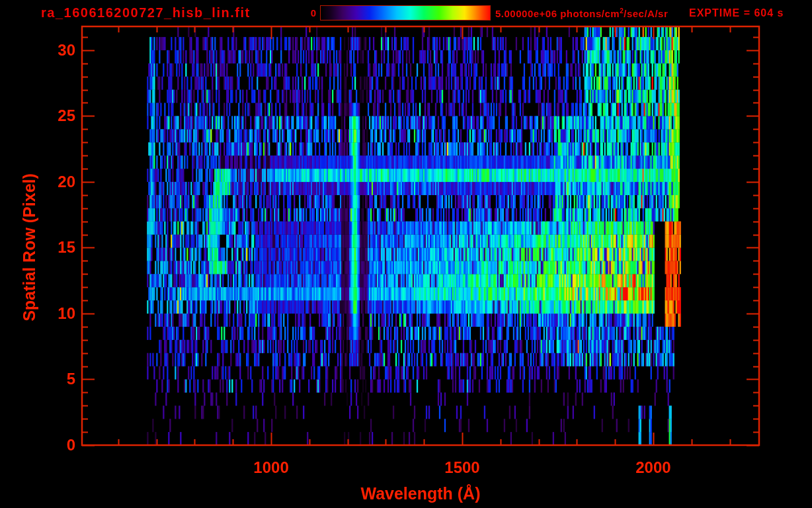 The height and width of the screenshot is (508, 812). What do you see at coordinates (421, 493) in the screenshot?
I see `x-axis-title: Wavelength (Å)` at bounding box center [421, 493].